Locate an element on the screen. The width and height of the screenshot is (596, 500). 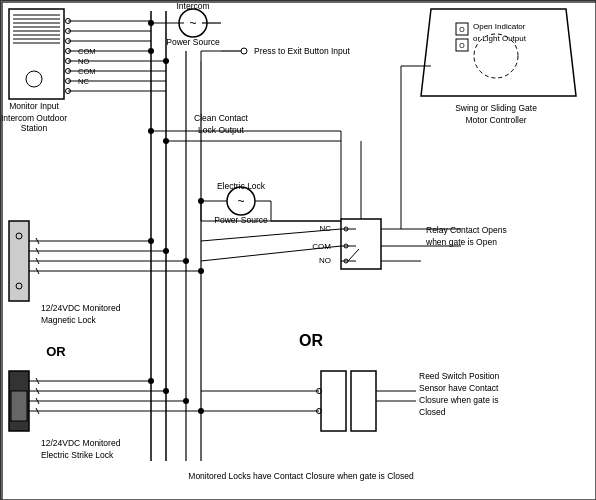
svg-text: NC is located at coordinates (325, 228).